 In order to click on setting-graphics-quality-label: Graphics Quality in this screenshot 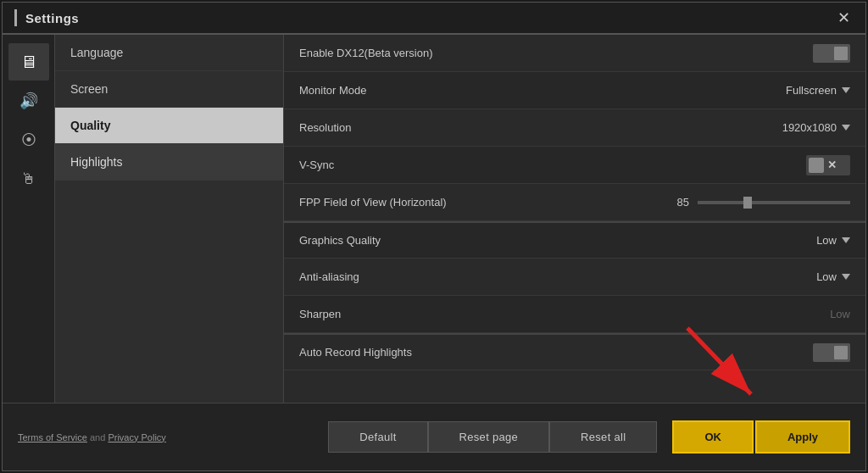, I will do `click(340, 241)`.